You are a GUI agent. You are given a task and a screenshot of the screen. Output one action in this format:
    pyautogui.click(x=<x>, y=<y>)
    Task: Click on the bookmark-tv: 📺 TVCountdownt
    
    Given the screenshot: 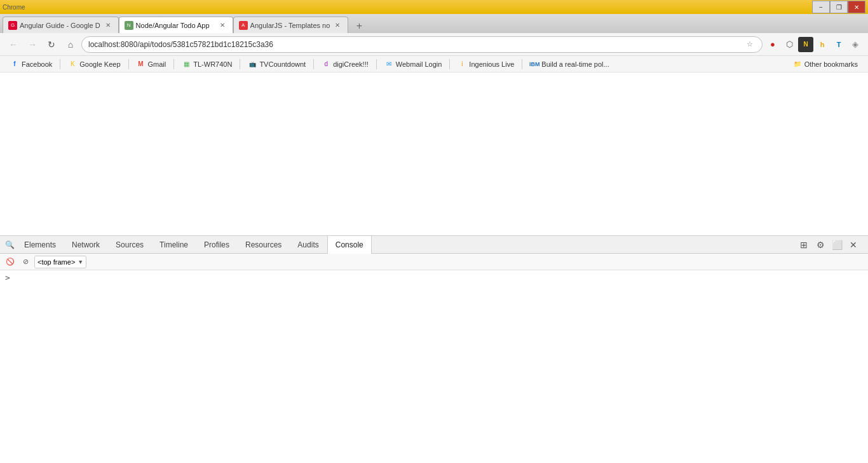 What is the action you would take?
    pyautogui.click(x=277, y=64)
    